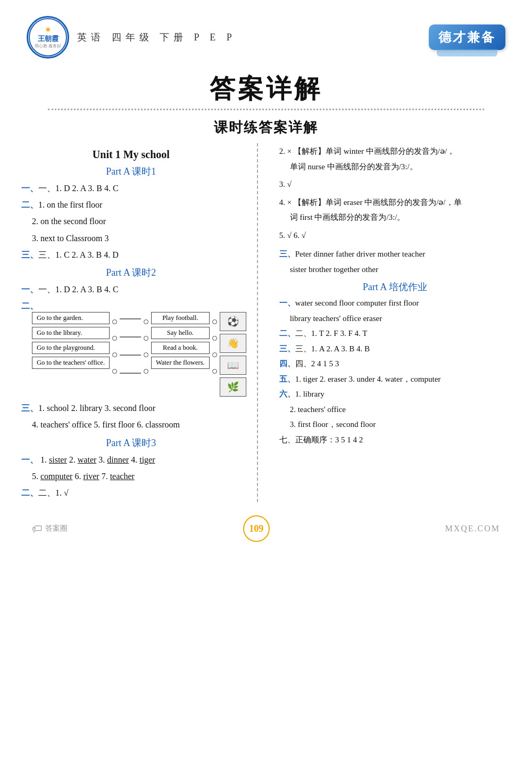 The height and width of the screenshot is (765, 532). What do you see at coordinates (131, 37) in the screenshot?
I see `header-left: ★ 王朝霞 用心教 服务好 英语 四年级 下册 P E P` at bounding box center [131, 37].